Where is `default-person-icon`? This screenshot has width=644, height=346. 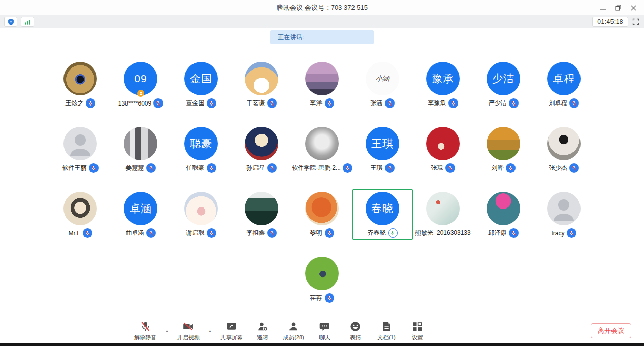
default-person-icon is located at coordinates (564, 209).